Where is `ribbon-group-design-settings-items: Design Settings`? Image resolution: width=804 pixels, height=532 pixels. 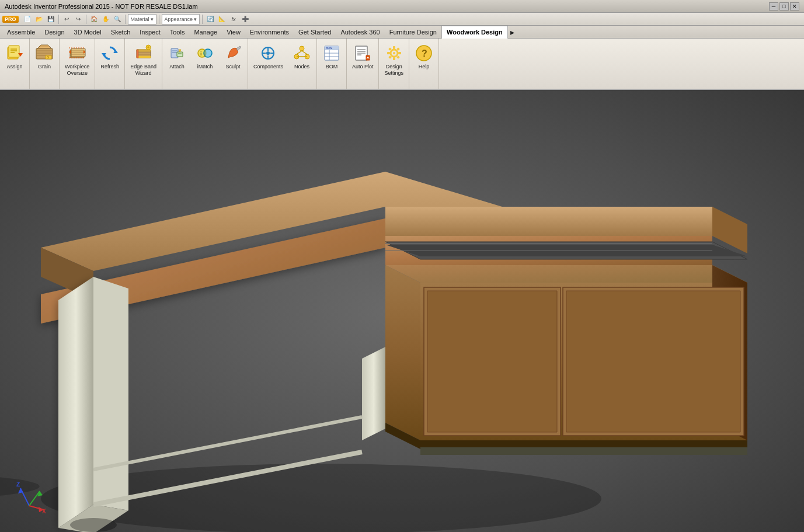 ribbon-group-design-settings-items: Design Settings is located at coordinates (394, 64).